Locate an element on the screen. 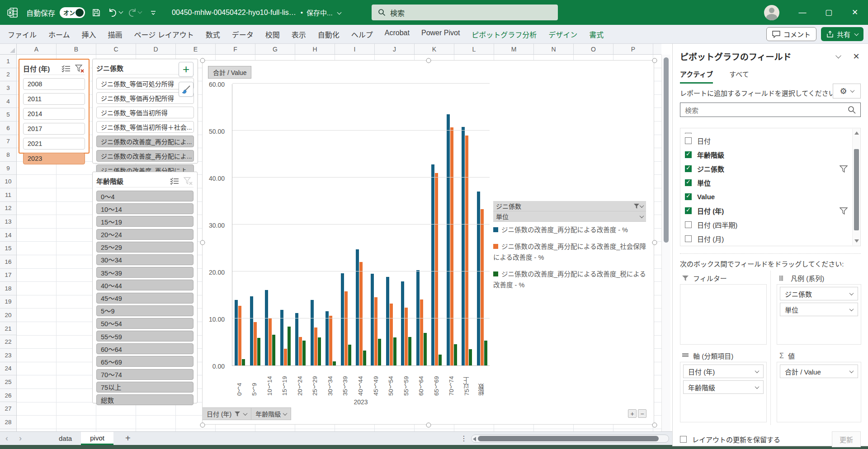  field-list-item: 日付 (四半期) is located at coordinates (773, 225).